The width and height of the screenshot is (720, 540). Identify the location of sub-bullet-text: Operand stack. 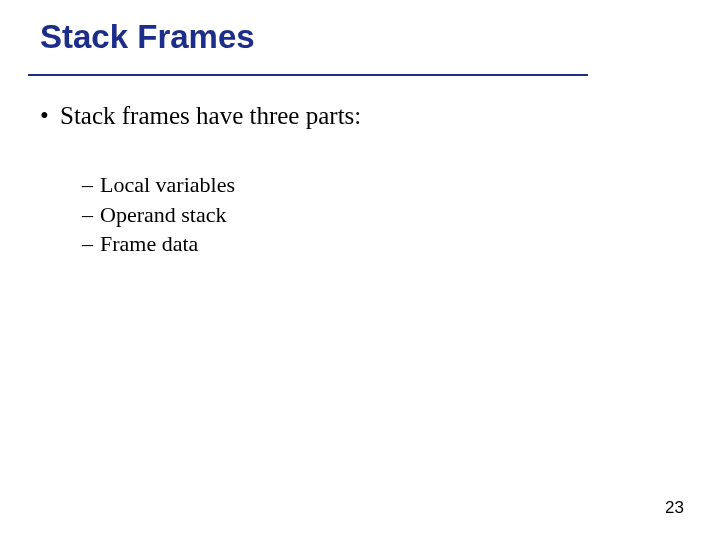
(163, 214).